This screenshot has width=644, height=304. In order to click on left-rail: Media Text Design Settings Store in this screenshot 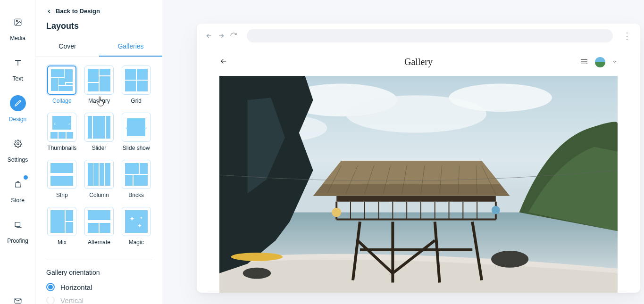, I will do `click(18, 152)`.